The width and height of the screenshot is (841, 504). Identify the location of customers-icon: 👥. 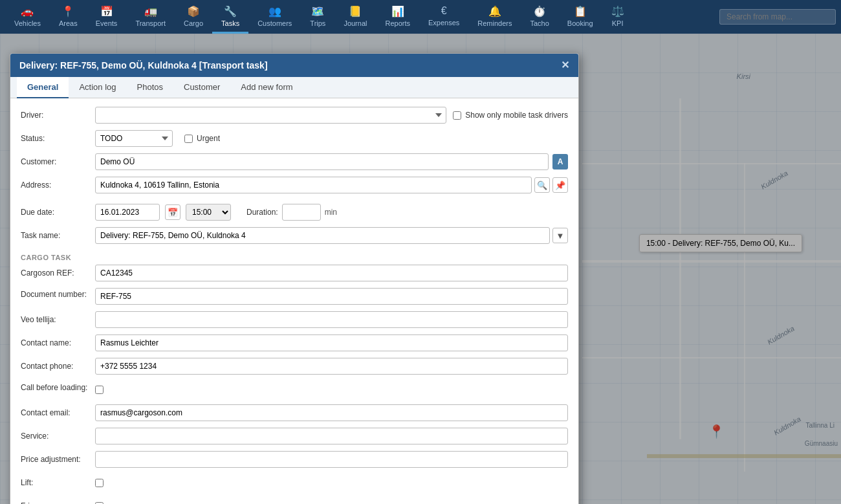
(275, 12).